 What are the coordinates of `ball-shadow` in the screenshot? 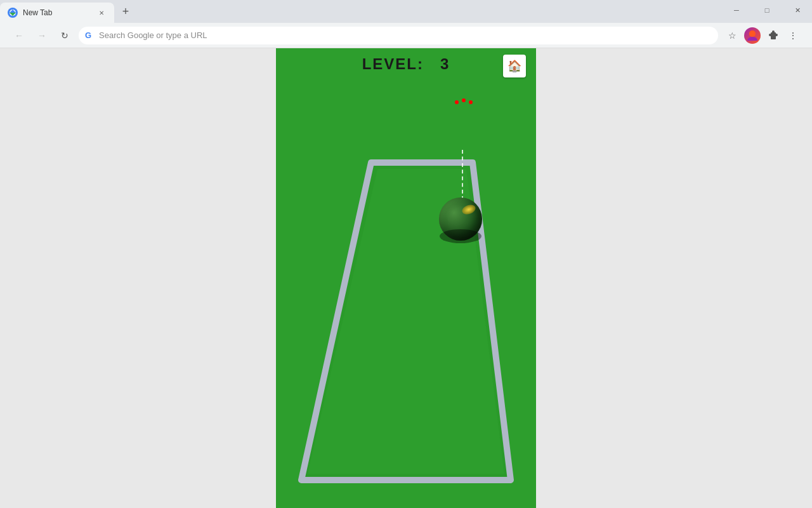 It's located at (461, 236).